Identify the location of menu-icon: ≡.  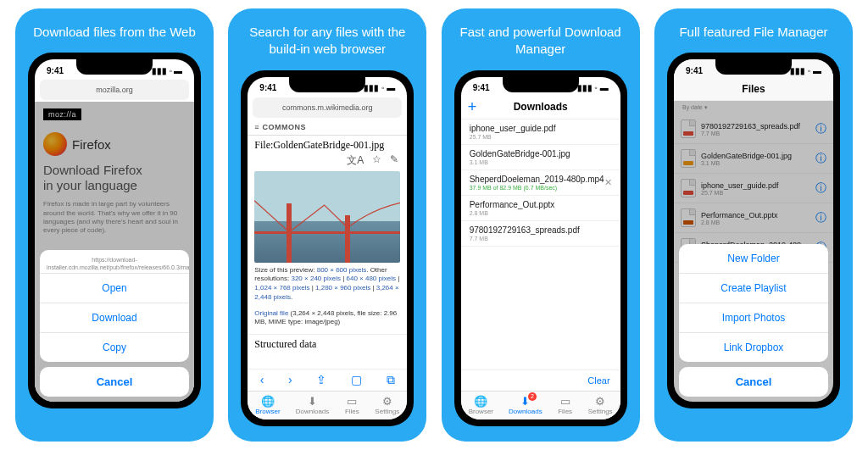
(256, 127).